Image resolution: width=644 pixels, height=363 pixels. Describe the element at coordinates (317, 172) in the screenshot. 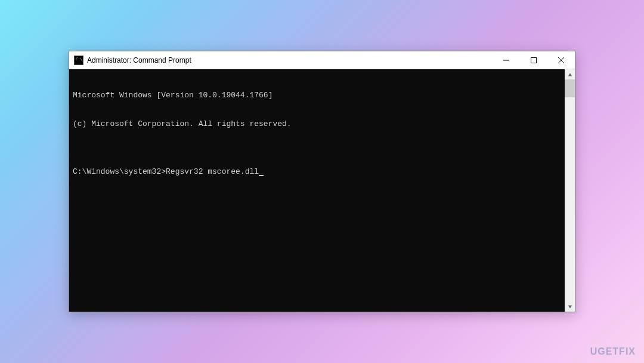

I see `terminal-prompt-line: C:\Windows\system32>Regsvr32 mscoree.dll` at that location.